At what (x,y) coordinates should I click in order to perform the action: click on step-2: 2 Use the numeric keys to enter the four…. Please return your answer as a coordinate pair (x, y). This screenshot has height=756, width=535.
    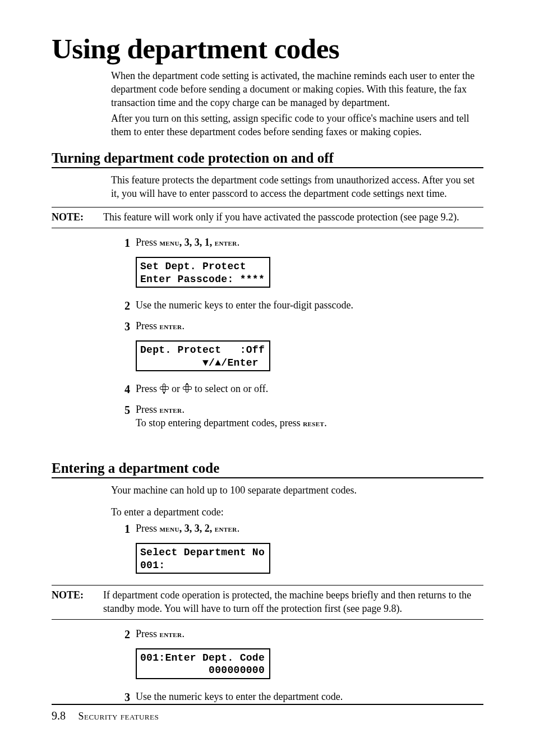
    Looking at the image, I should click on (297, 306).